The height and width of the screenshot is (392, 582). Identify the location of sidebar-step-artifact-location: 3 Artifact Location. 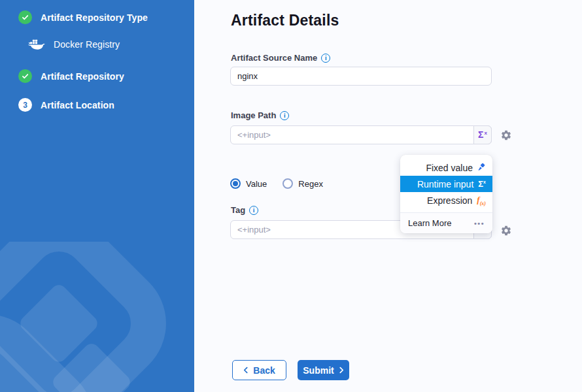
(67, 105).